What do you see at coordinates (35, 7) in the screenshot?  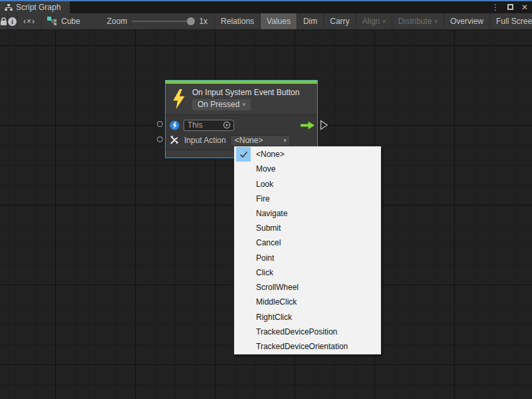 I see `tab-script-graph: Script Graph` at bounding box center [35, 7].